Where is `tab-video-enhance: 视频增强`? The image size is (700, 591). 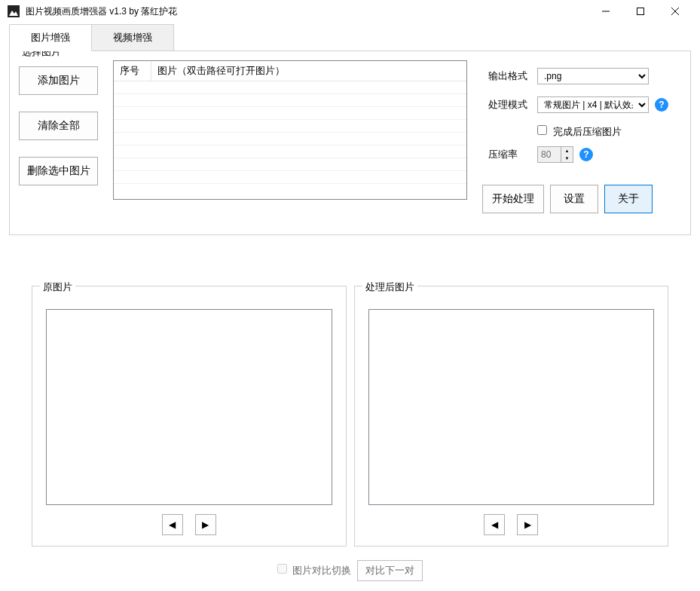
tab-video-enhance: 视频增强 is located at coordinates (133, 38).